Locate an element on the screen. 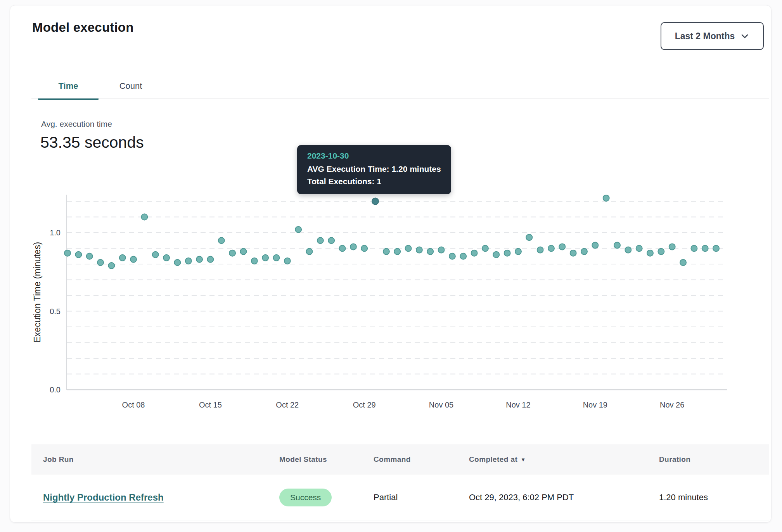  column-header-job-run: Job Run is located at coordinates (58, 459).